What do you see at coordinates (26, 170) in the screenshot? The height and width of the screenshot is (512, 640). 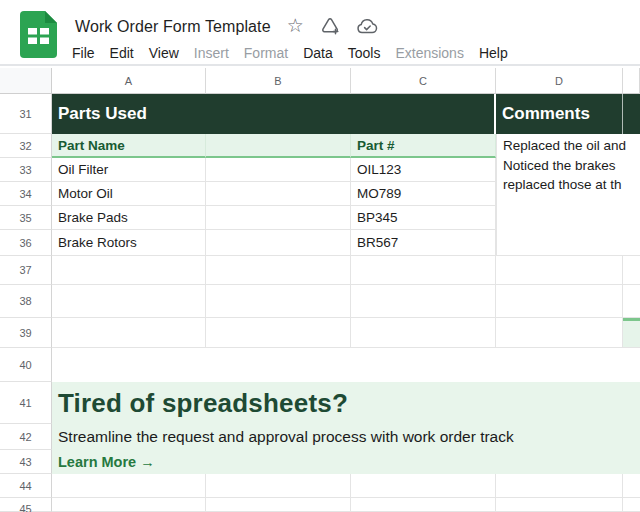 I see `row-header-33: 33` at bounding box center [26, 170].